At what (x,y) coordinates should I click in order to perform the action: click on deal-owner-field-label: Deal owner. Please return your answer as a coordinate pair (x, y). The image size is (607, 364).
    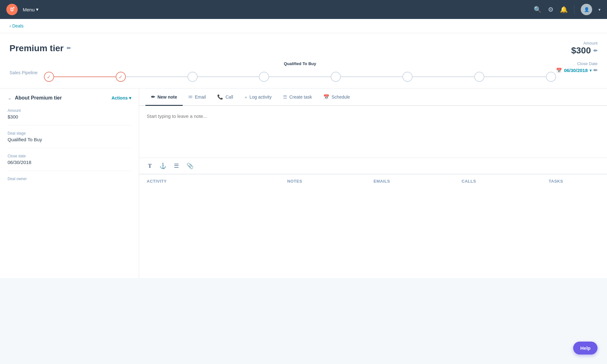
    Looking at the image, I should click on (70, 179).